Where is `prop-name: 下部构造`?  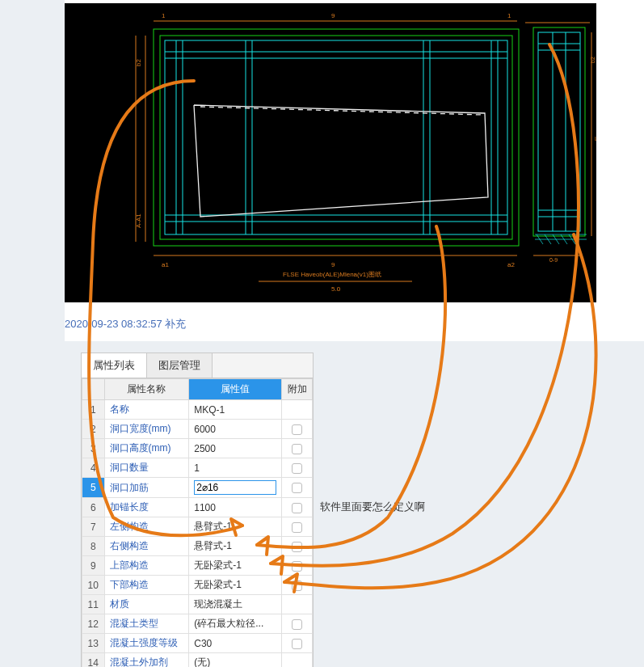
prop-name: 下部构造 is located at coordinates (147, 585).